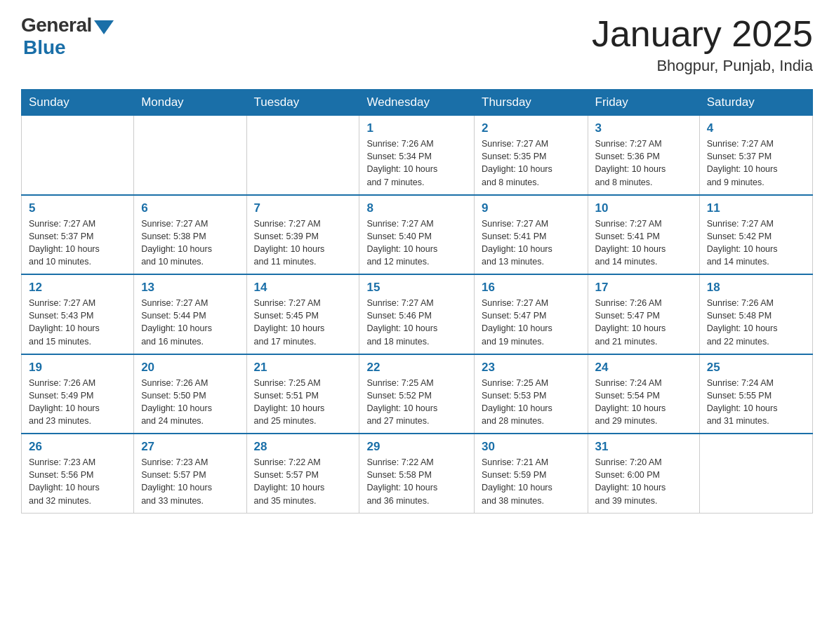 The height and width of the screenshot is (644, 834). What do you see at coordinates (417, 235) in the screenshot?
I see `calendar-cell: 8Sunrise: 7:27 AMSunset: 5:40 PMDaylight…` at bounding box center [417, 235].